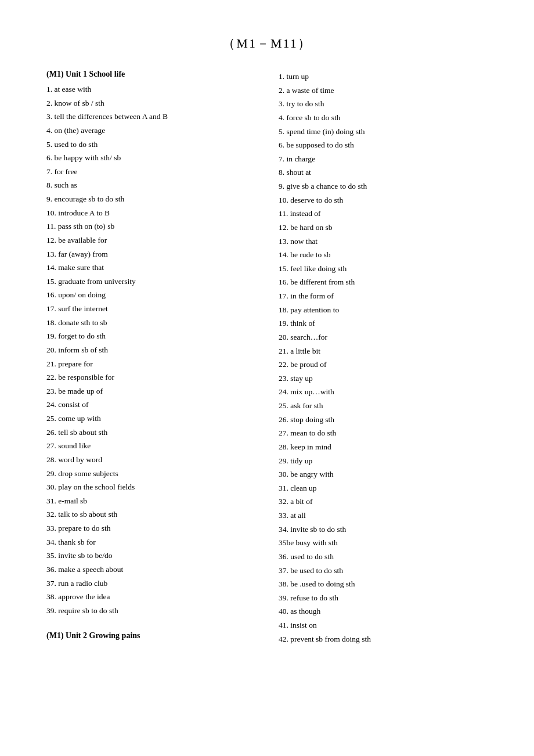 The width and height of the screenshot is (534, 756). I want to click on list-item: 15. feel like doing sth, so click(383, 269).